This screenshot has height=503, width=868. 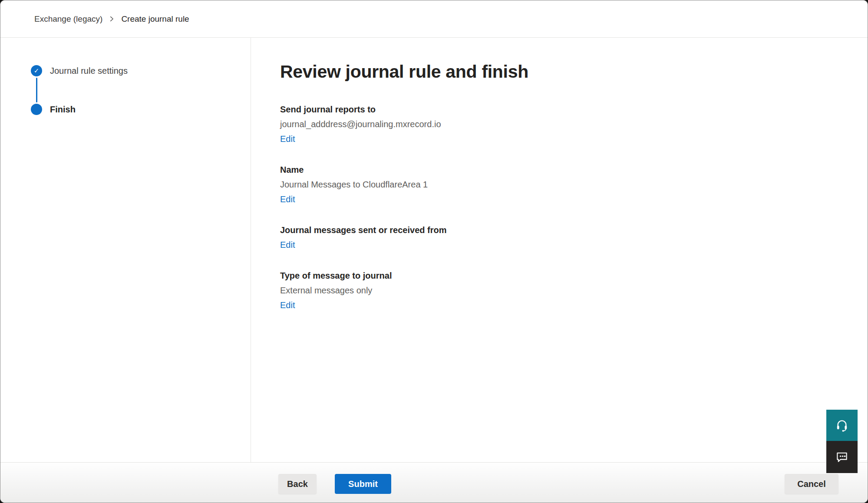 What do you see at coordinates (112, 19) in the screenshot?
I see `chevron-right-icon` at bounding box center [112, 19].